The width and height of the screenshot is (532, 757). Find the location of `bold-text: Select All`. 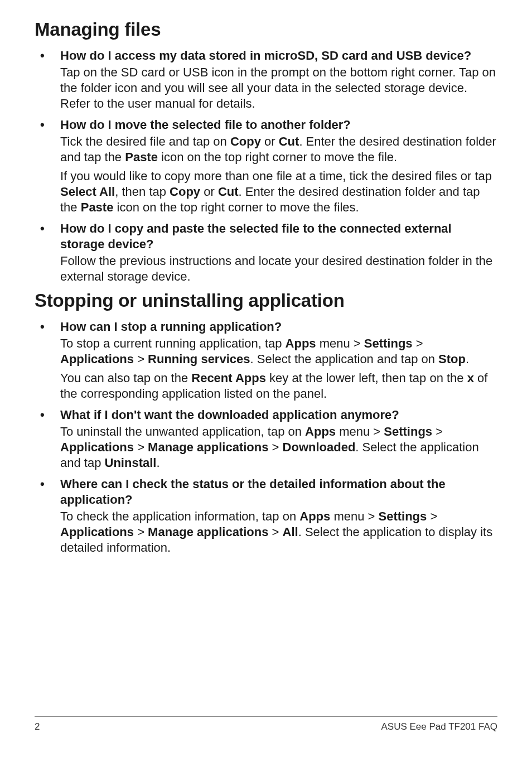

bold-text: Select All is located at coordinates (88, 192).